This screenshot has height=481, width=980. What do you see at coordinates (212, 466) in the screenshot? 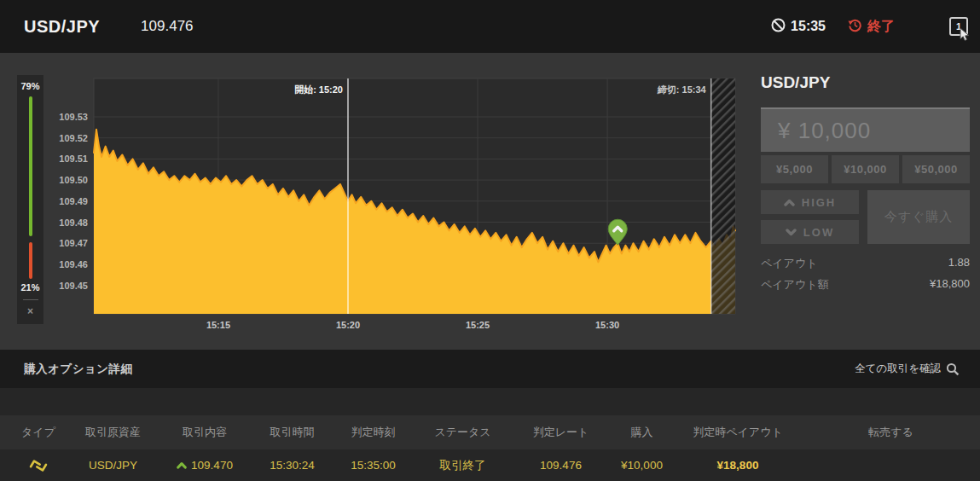
I see `row-contents-value: 109.470` at bounding box center [212, 466].